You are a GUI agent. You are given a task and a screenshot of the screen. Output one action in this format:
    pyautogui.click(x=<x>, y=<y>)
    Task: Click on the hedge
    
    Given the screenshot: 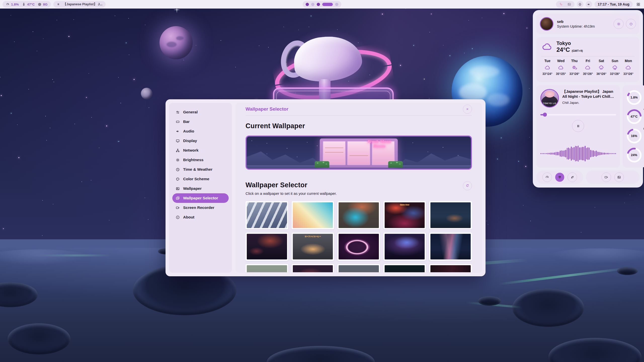 What is the action you would take?
    pyautogui.click(x=322, y=164)
    